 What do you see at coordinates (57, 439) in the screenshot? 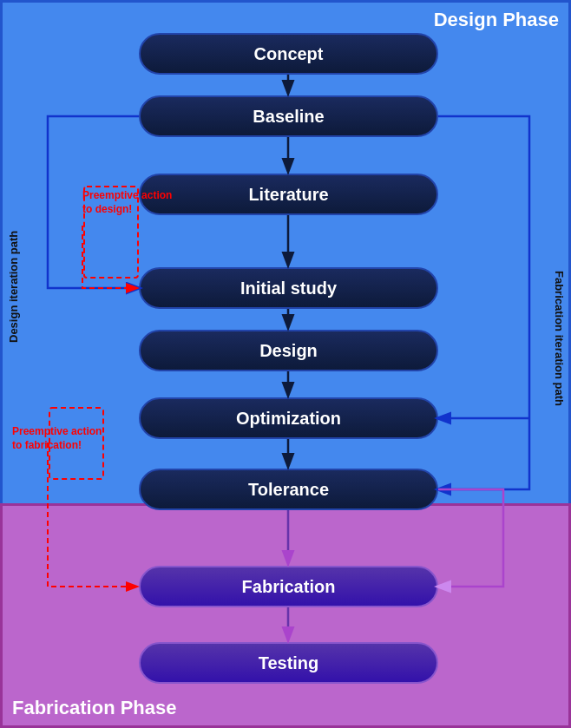
I see `preemptive-label-2: Preemptive action to fabrication!` at bounding box center [57, 439].